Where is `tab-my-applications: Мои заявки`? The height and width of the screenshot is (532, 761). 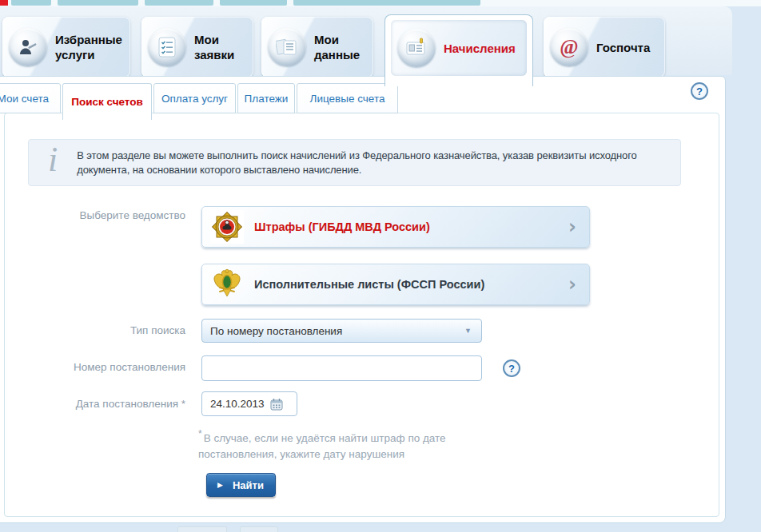 tab-my-applications: Мои заявки is located at coordinates (197, 47).